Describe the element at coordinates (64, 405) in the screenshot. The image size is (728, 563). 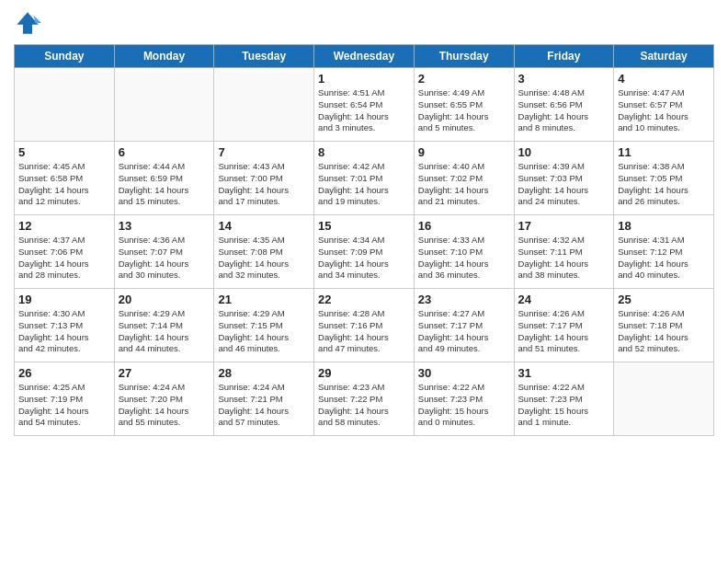
I see `day-info: Sunrise: 4:25 AM Sunset: 7:19 PM Dayligh…` at that location.